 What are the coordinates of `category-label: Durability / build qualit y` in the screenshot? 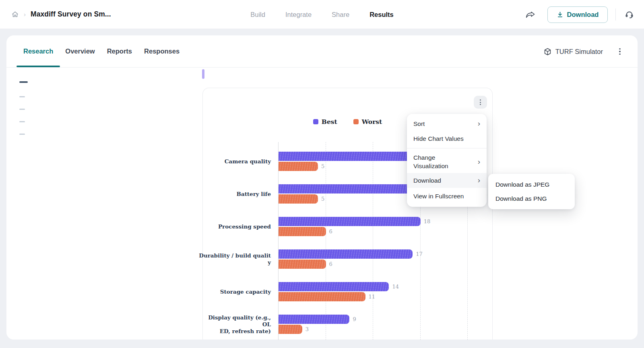 It's located at (235, 259).